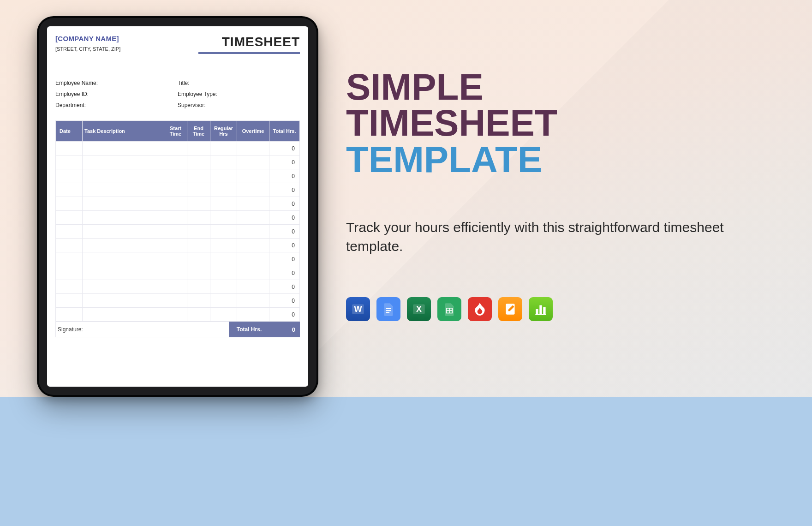 The image size is (812, 526). What do you see at coordinates (178, 131) in the screenshot?
I see `table-header-row: Date Task Description Start Time End Tim…` at bounding box center [178, 131].